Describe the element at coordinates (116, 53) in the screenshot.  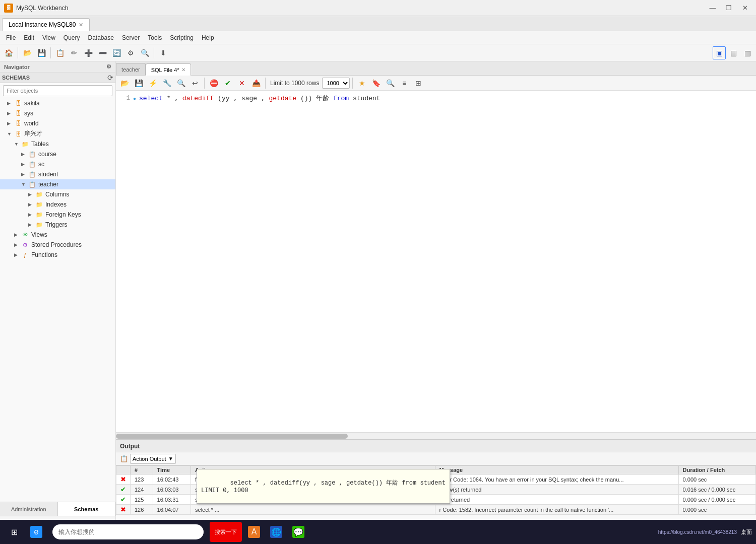
I see `toolbar-refresh: 🔄` at that location.